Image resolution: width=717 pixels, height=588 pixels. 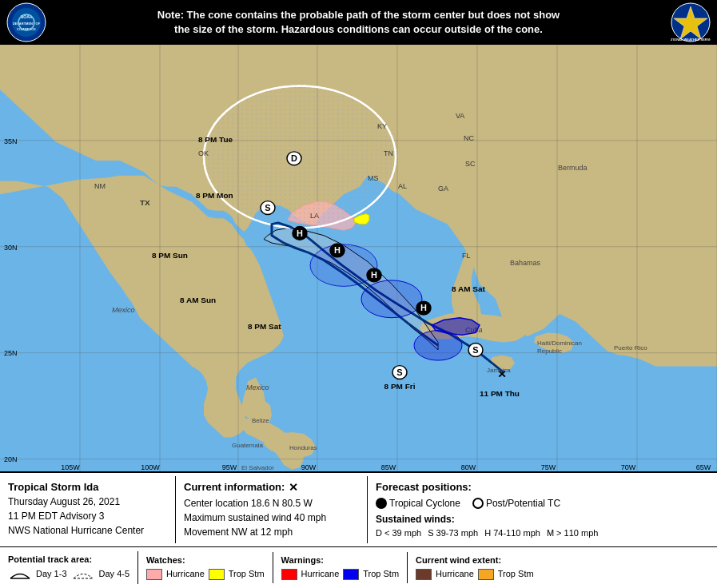 What do you see at coordinates (560, 344) in the screenshot?
I see `svg-text: Haiti/Dominican` at bounding box center [560, 344].